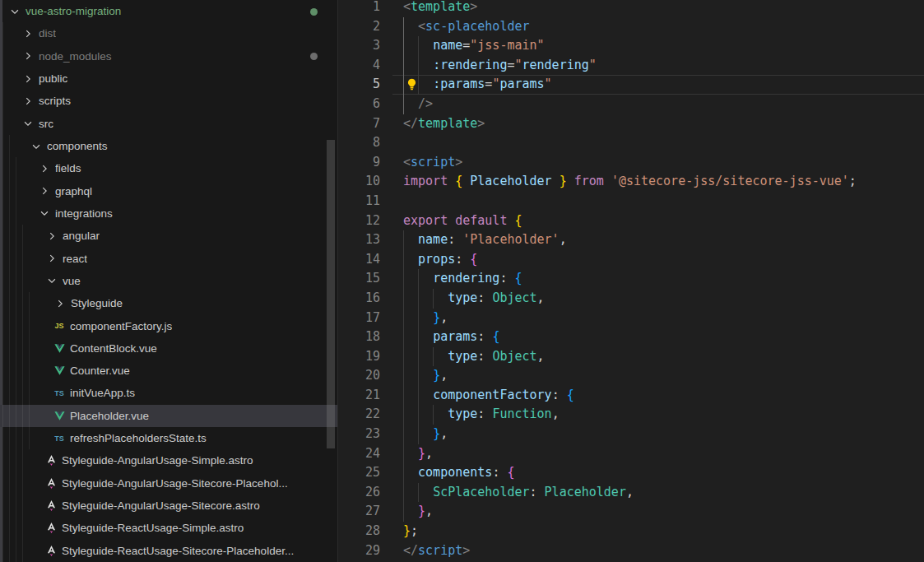  Describe the element at coordinates (631, 551) in the screenshot. I see `code-line-29: 29</script>` at that location.